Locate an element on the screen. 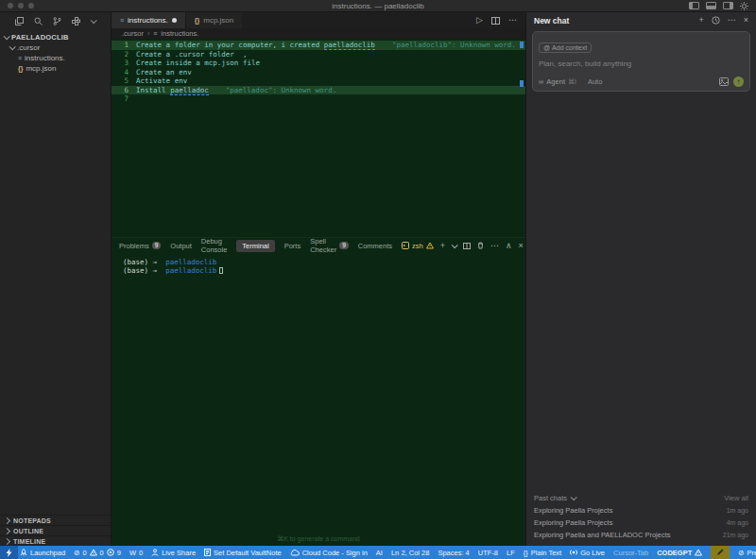  ai-status: AI is located at coordinates (380, 553).